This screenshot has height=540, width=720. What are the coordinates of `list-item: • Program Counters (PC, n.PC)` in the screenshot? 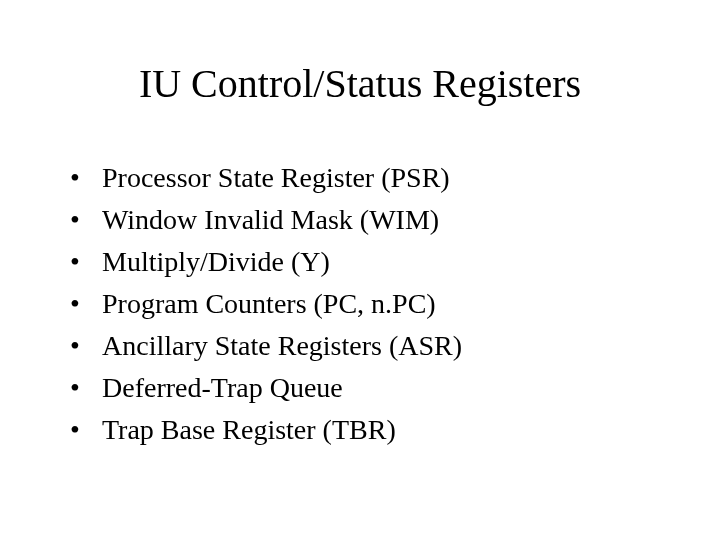 It's located at (365, 304).